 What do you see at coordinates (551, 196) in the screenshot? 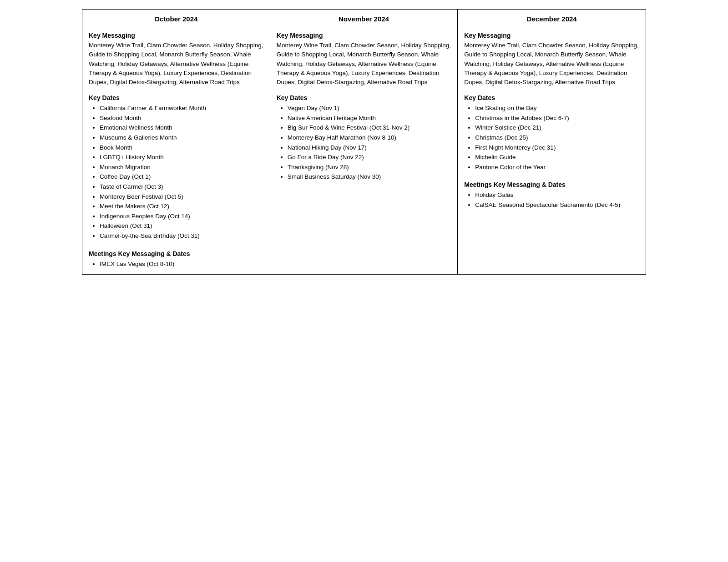
I see `meetings-section-december: Meetings Key Messaging & DatesHoliday Ga…` at bounding box center [551, 196].